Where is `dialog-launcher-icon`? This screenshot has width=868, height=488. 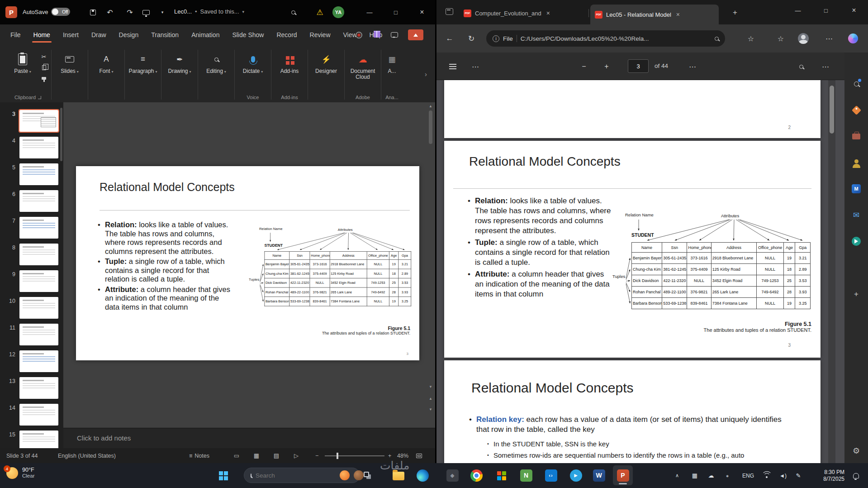
dialog-launcher-icon is located at coordinates (40, 98).